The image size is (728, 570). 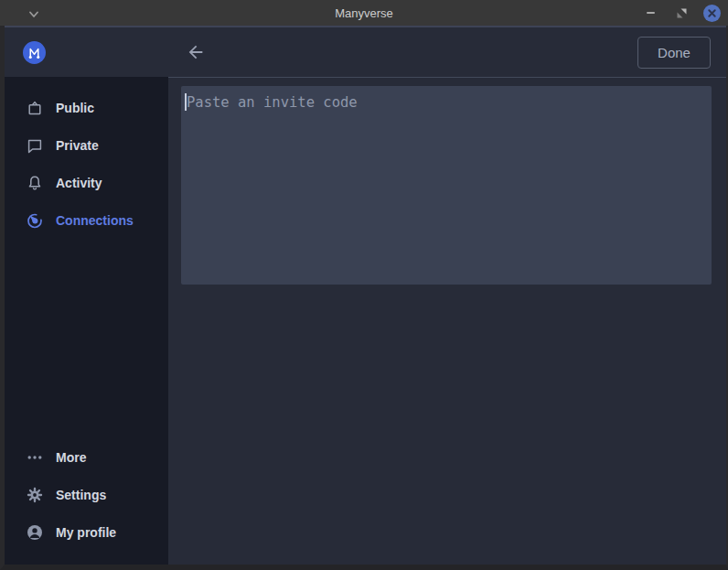 What do you see at coordinates (71, 457) in the screenshot?
I see `sidebar-item-label: More` at bounding box center [71, 457].